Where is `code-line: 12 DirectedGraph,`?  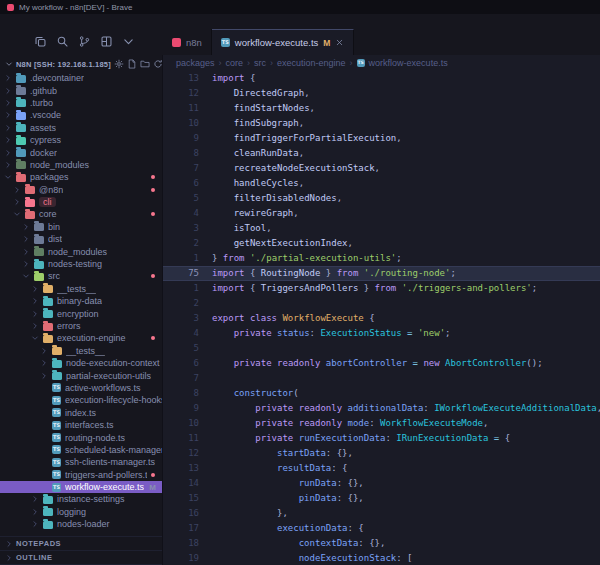
code-line: 12 DirectedGraph, is located at coordinates (382, 94).